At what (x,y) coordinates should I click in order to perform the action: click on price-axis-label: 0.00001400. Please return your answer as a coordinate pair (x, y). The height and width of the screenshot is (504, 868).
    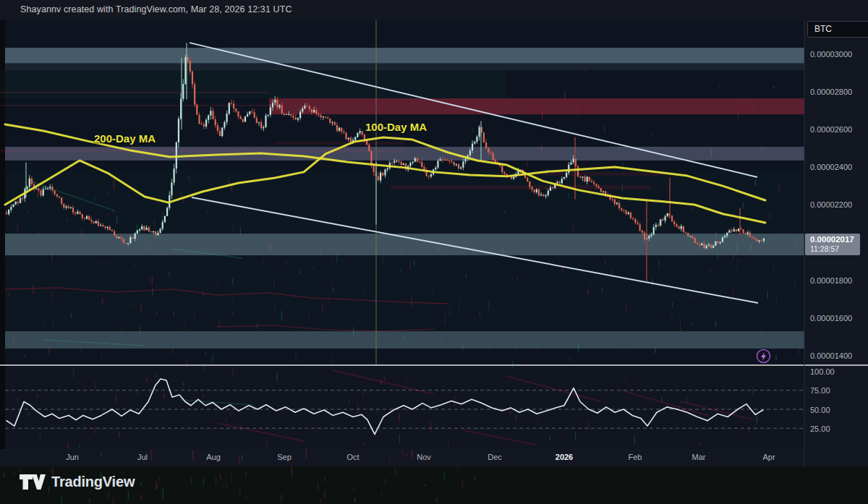
    Looking at the image, I should click on (831, 356).